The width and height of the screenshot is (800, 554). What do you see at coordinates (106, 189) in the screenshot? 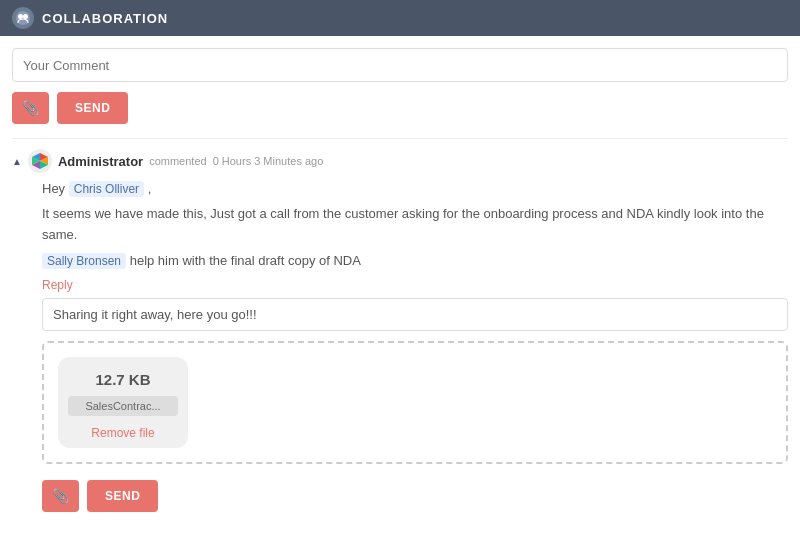
I see `mention-chris: Chris Olliver` at bounding box center [106, 189].